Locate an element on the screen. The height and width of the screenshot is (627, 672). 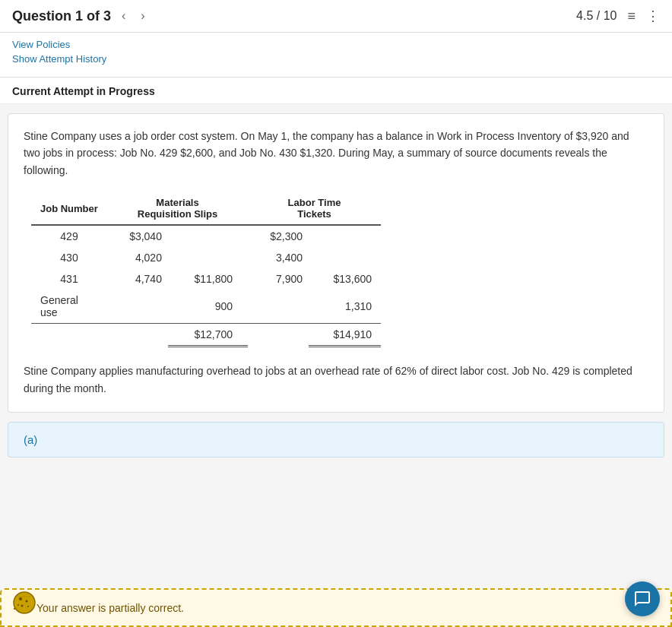
prev-button: ‹ is located at coordinates (123, 16).